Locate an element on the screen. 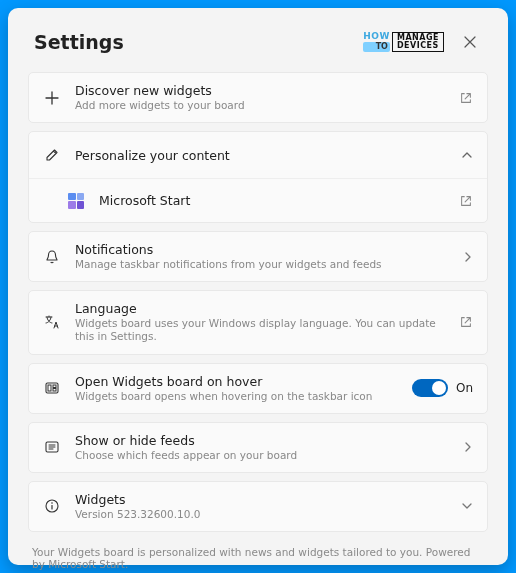 Image resolution: width=516 pixels, height=573 pixels. plus-icon is located at coordinates (52, 98).